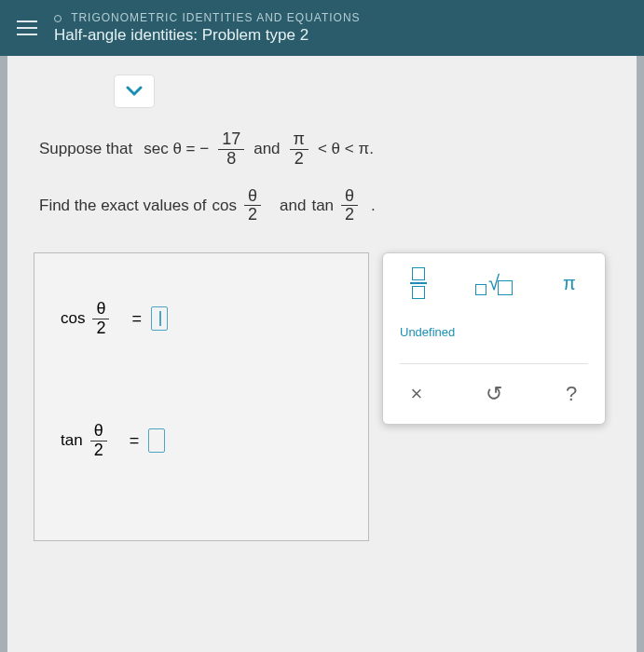 This screenshot has height=652, width=644. What do you see at coordinates (86, 149) in the screenshot?
I see `text: Suppose that` at bounding box center [86, 149].